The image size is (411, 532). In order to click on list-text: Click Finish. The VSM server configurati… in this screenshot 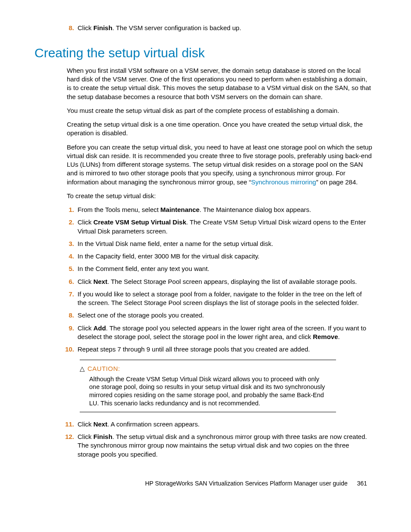, I will do `click(159, 28)`.